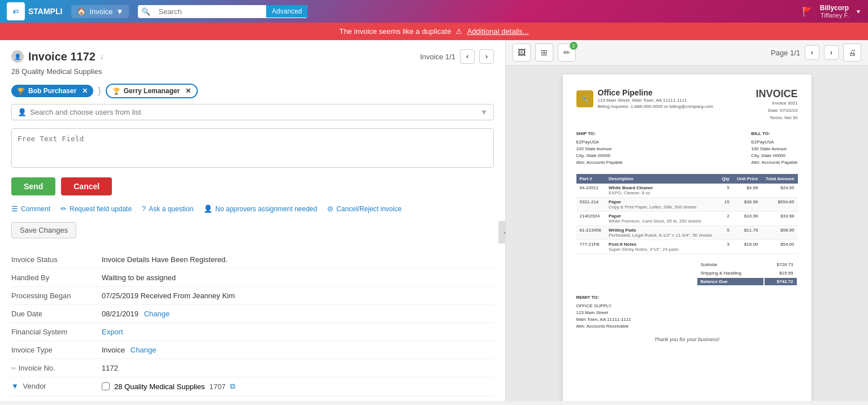 This screenshot has width=868, height=405. I want to click on no-approvers-link: 👤 No approvers assignment needed, so click(260, 209).